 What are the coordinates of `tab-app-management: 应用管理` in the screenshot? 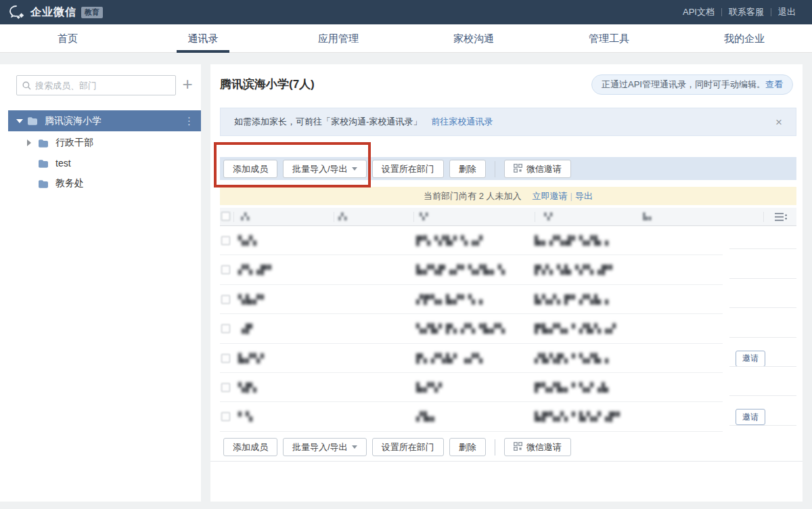 It's located at (338, 39).